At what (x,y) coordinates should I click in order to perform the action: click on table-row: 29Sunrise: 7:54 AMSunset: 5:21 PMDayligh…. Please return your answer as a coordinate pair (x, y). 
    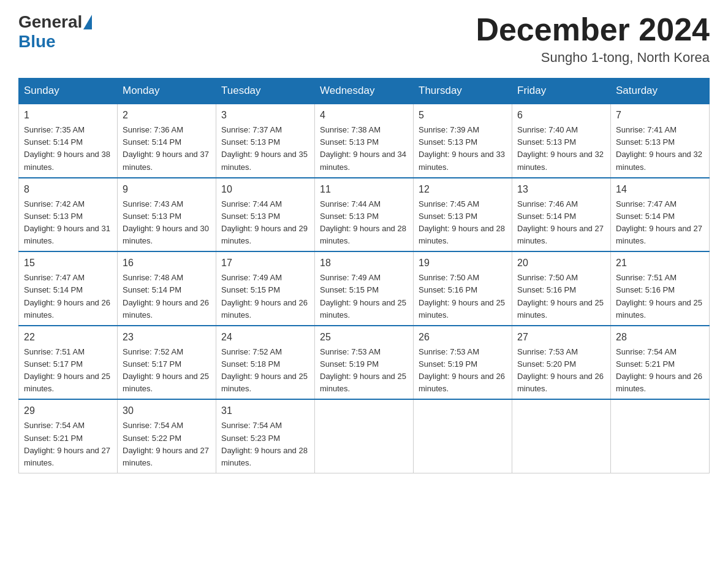
    Looking at the image, I should click on (69, 436).